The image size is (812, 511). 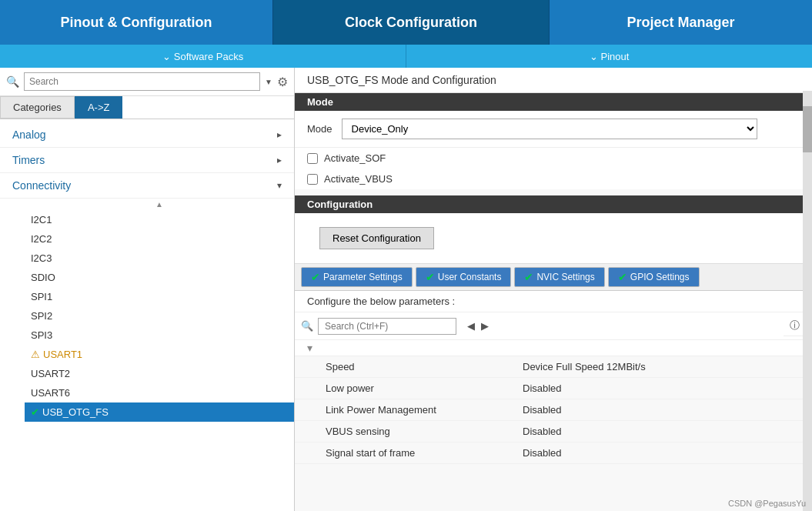 What do you see at coordinates (159, 412) in the screenshot?
I see `sidebar-item-usb-otg-fs: ✔USB_OTG_FS` at bounding box center [159, 412].